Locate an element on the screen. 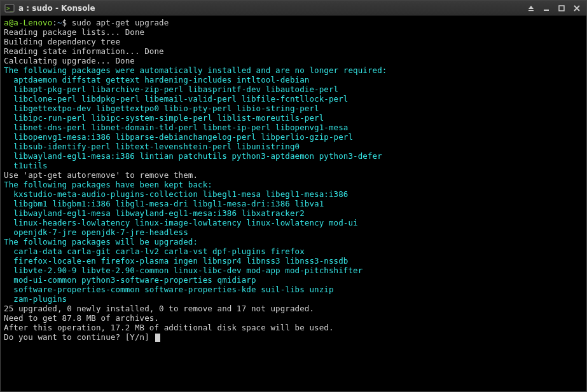 The height and width of the screenshot is (392, 587). package-line: libvte-2.90-9 libvte-2.90-common linux-l… is located at coordinates (183, 271).